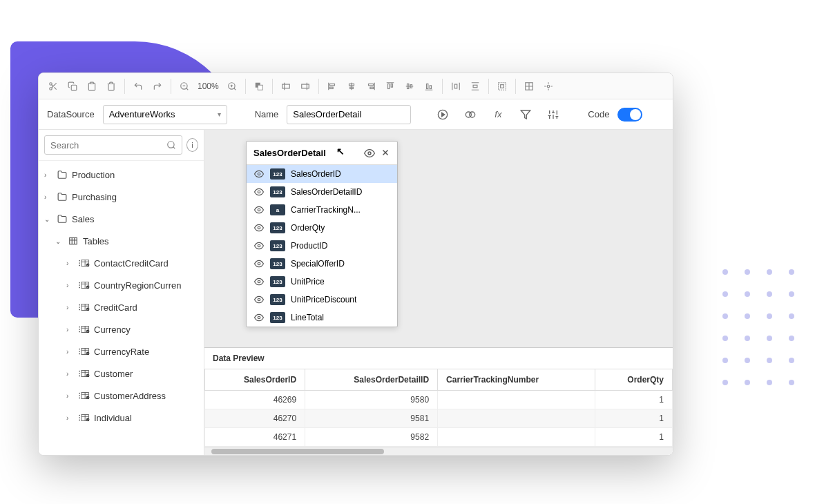 This screenshot has width=815, height=504. I want to click on column-header: CarrierTrackingNumber, so click(517, 380).